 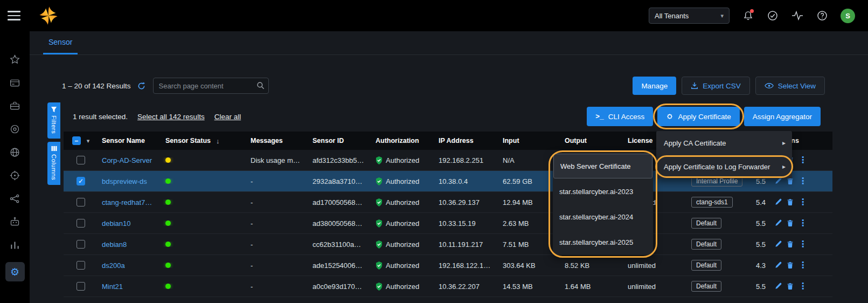 What do you see at coordinates (654, 86) in the screenshot?
I see `manage-button: Manage` at bounding box center [654, 86].